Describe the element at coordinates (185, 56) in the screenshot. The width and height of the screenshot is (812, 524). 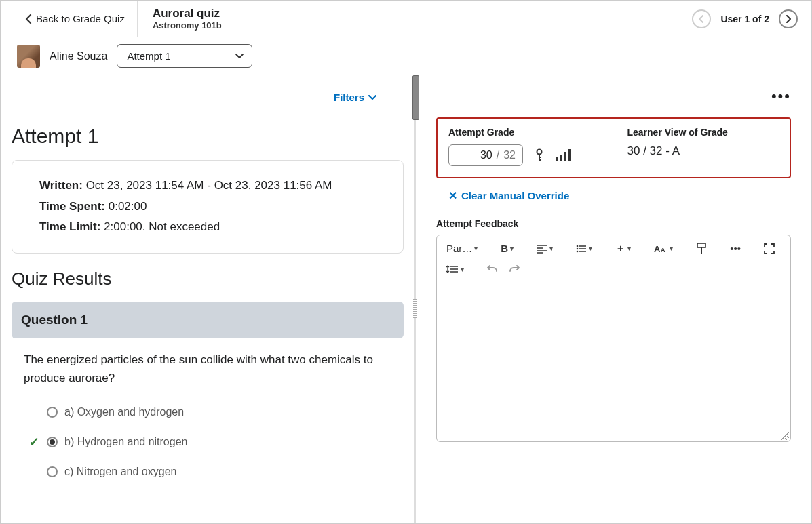
I see `attempt-select: Attempt 1` at that location.